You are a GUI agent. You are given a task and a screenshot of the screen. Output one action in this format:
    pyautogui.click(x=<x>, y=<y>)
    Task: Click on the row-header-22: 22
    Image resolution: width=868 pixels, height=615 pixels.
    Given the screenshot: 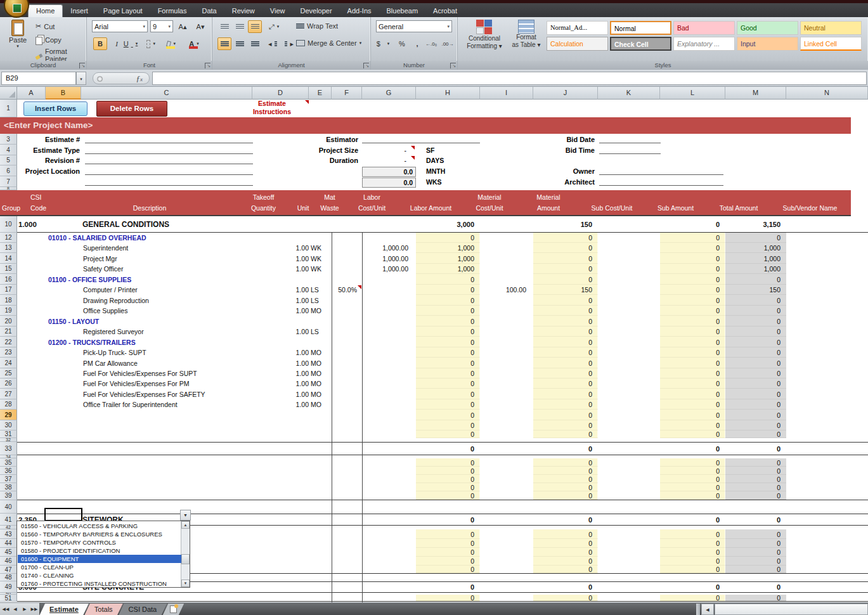 What is the action you would take?
    pyautogui.click(x=9, y=342)
    